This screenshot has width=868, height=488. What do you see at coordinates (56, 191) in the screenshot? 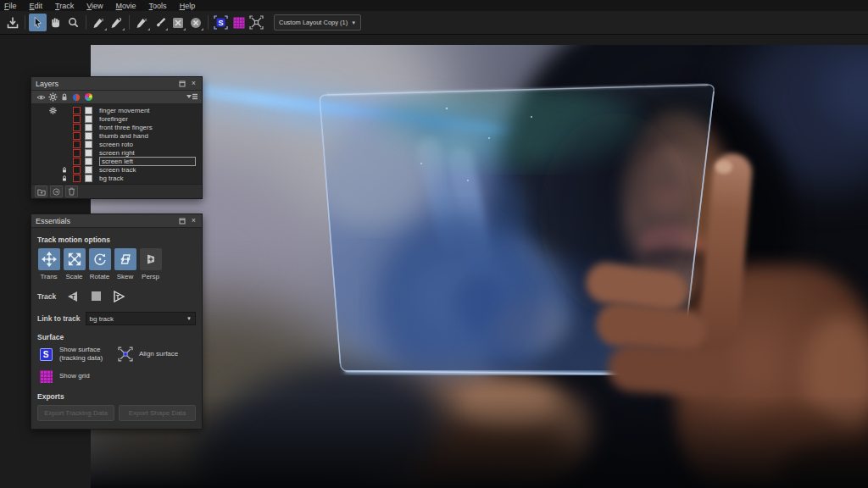
I see `duplicate-layer-button` at bounding box center [56, 191].